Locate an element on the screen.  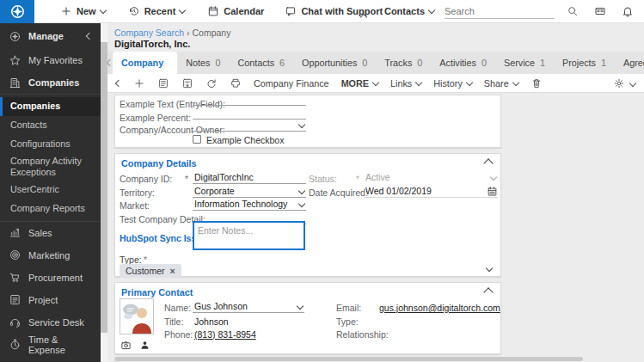
sidebar-item-project: Project is located at coordinates (50, 300).